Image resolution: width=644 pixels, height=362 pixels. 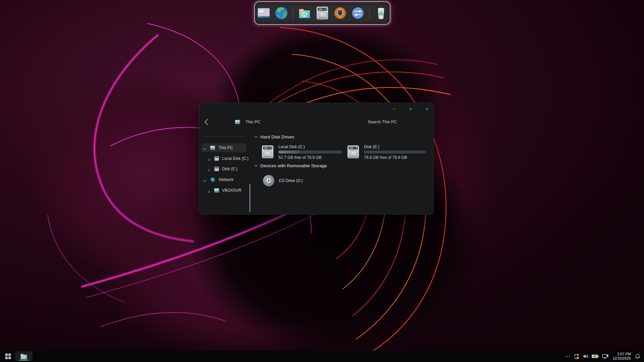 I want to click on minimize-button: −, so click(x=394, y=109).